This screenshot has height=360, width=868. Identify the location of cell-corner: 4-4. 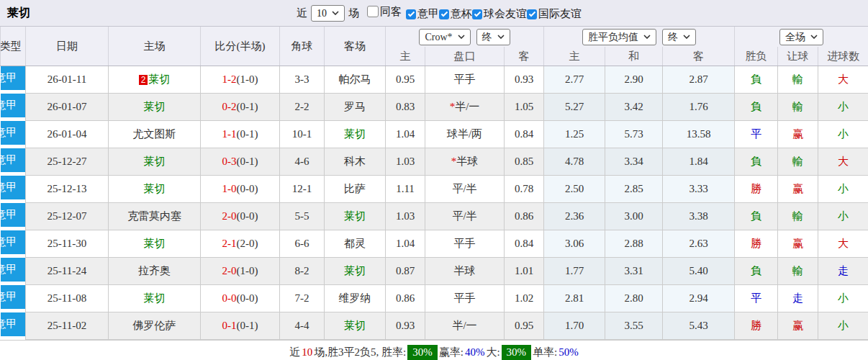
(302, 326).